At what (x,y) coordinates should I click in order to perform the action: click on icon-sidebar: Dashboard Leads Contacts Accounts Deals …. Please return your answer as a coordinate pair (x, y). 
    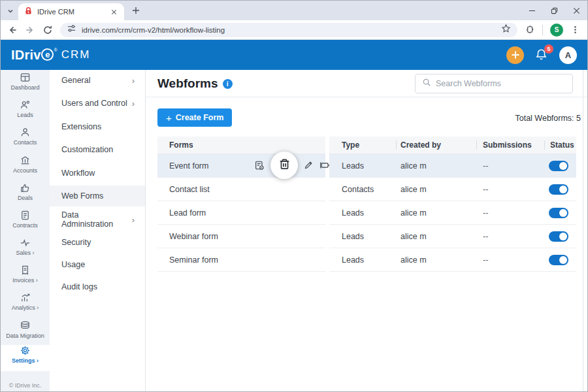
    Looking at the image, I should click on (25, 231).